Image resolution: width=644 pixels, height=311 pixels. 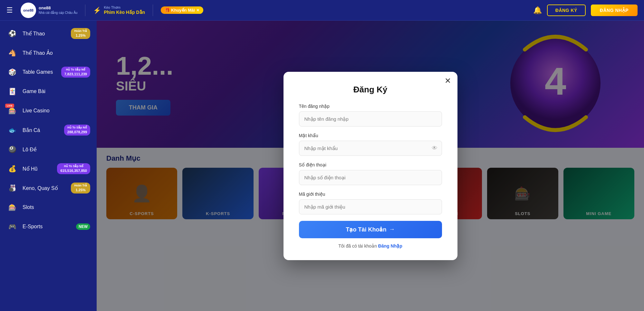 What do you see at coordinates (58, 10) in the screenshot?
I see `logo-text: one88 Nhà cái đẳng cấp Châu Âu` at bounding box center [58, 10].